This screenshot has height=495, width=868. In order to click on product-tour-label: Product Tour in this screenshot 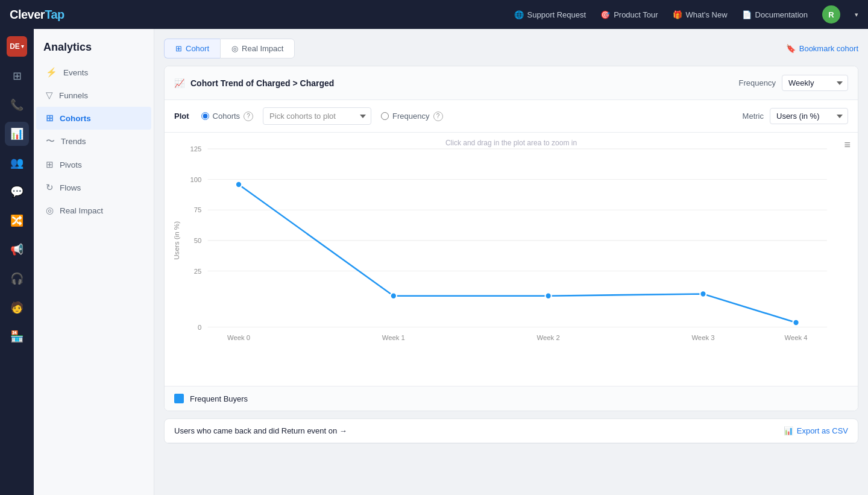, I will do `click(635, 14)`.